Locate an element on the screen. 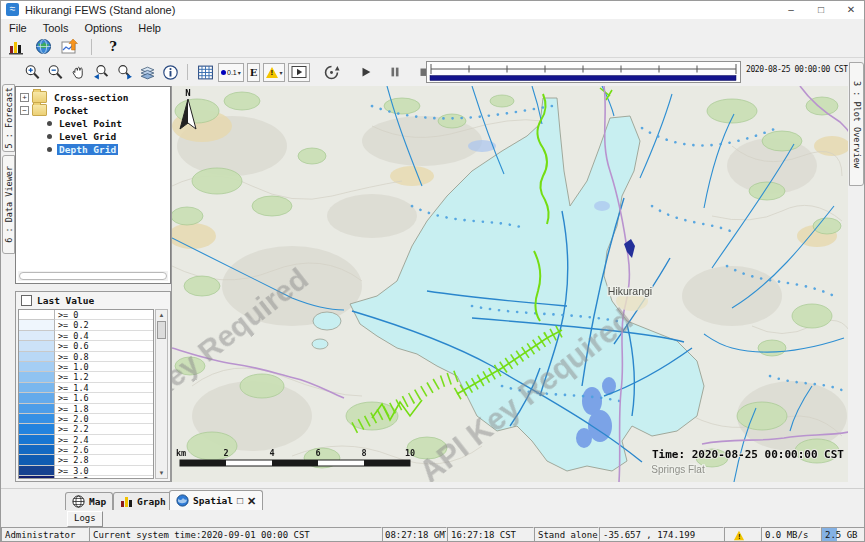 Image resolution: width=865 pixels, height=542 pixels. play-icon is located at coordinates (366, 72).